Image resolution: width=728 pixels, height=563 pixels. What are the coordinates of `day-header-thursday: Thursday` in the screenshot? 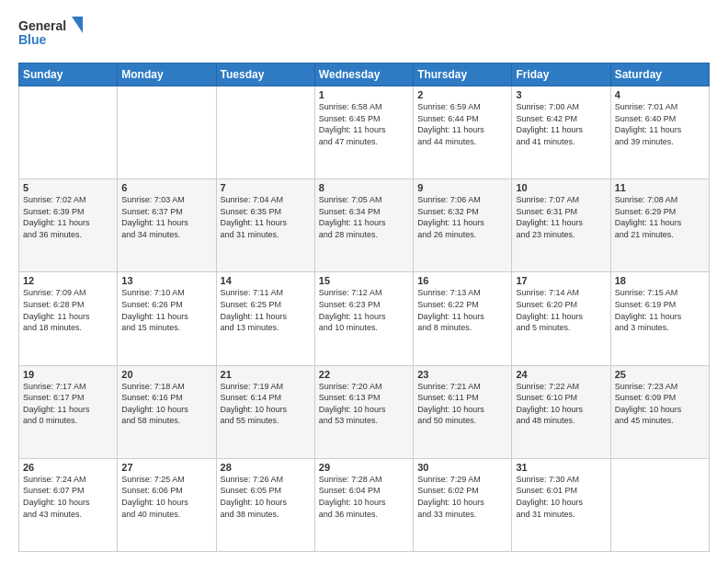 It's located at (463, 75).